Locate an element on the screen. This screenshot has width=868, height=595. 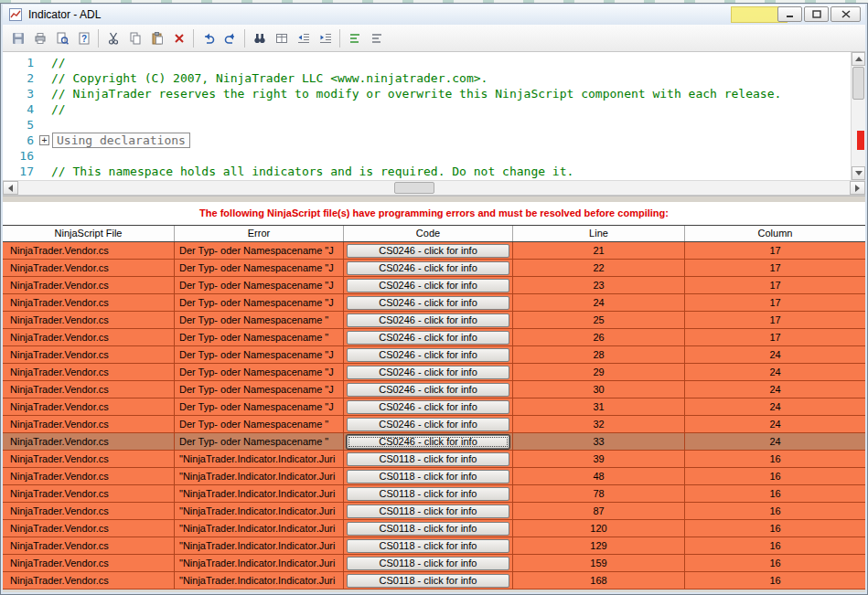
print-preview-button is located at coordinates (62, 38).